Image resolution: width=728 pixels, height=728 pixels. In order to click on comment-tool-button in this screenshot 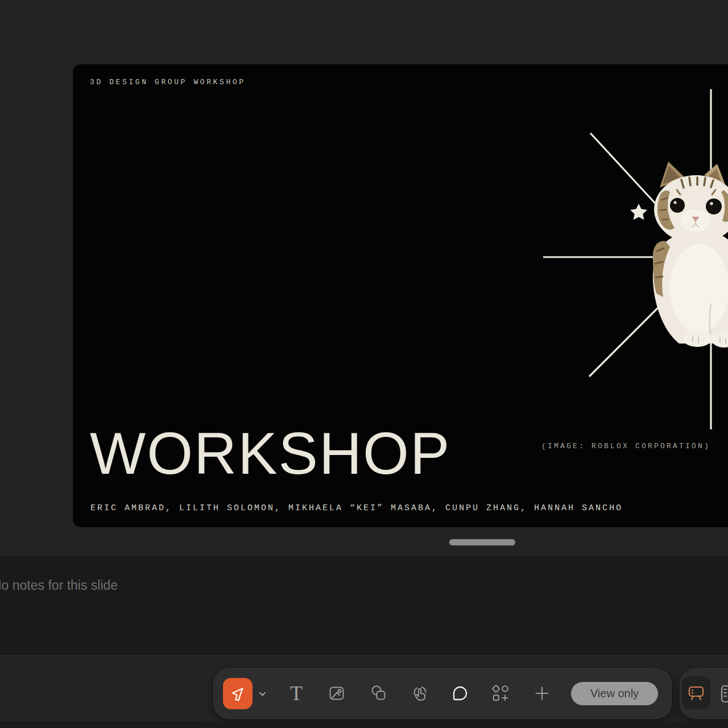, I will do `click(460, 693)`.